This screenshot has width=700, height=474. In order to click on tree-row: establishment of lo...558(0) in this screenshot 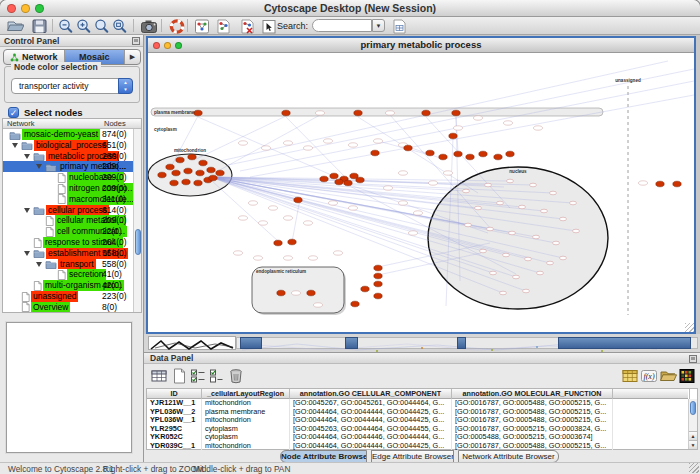, I will do `click(68, 254)`.